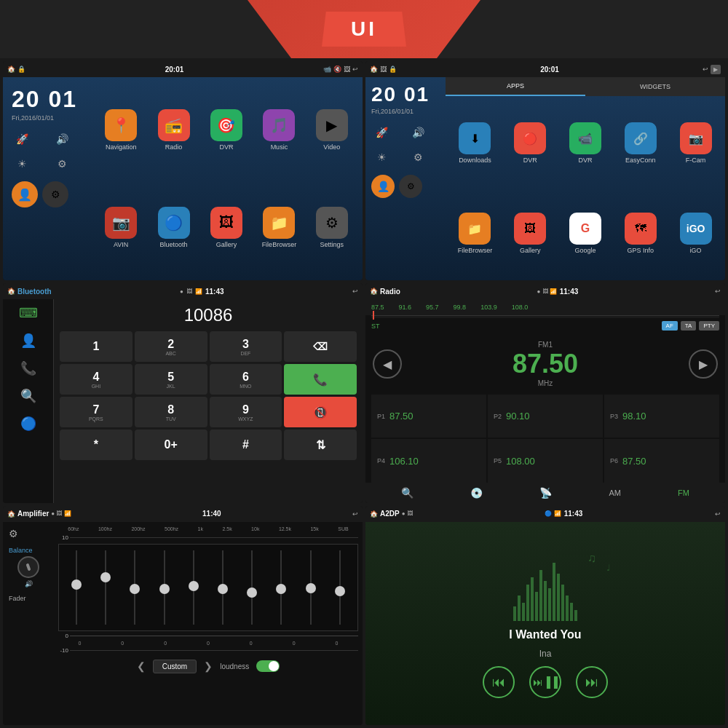 This screenshot has height=728, width=728. Describe the element at coordinates (411, 186) in the screenshot. I see `apps-btn-s2: ⚙` at that location.